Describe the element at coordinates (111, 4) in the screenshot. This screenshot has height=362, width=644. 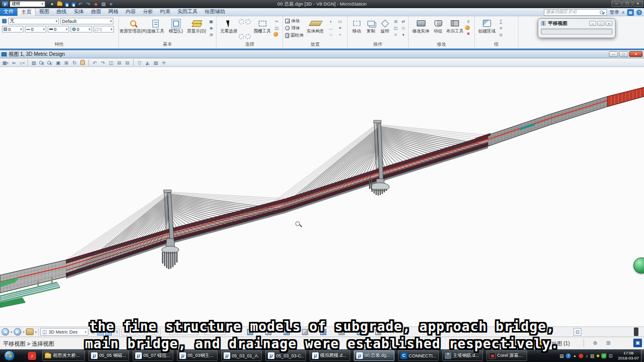
I see `qat-more-icon: ≡` at that location.